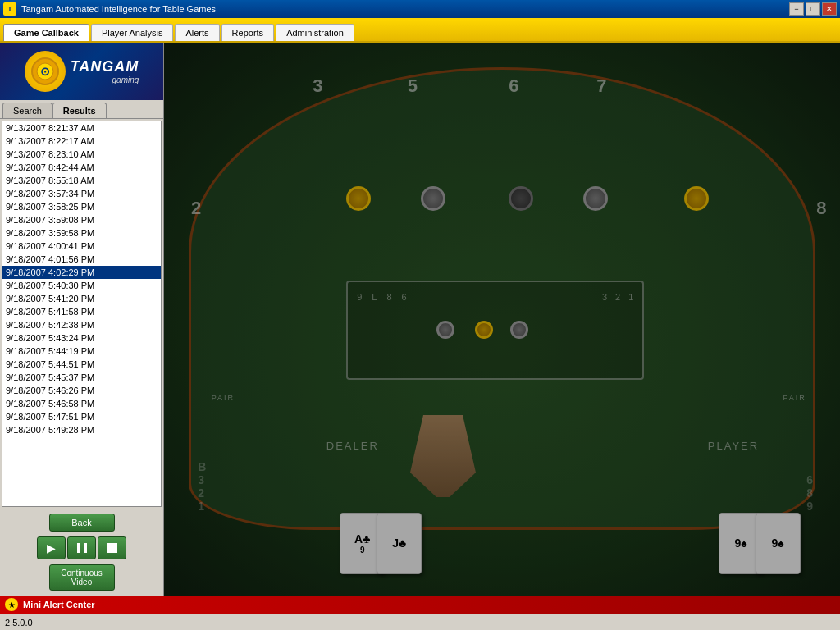  Describe the element at coordinates (813, 9) in the screenshot. I see `window-controls: − □ ✕` at that location.